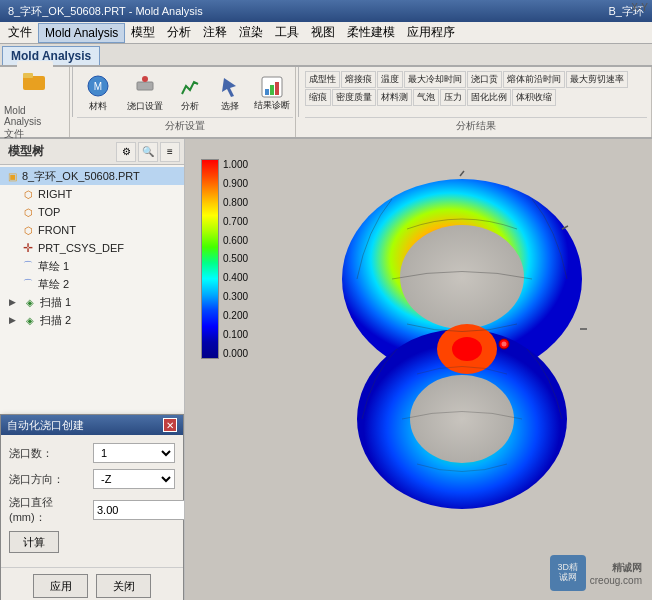 The width and height of the screenshot is (652, 600). What do you see at coordinates (12, 176) in the screenshot?
I see `file-icon: ▣` at bounding box center [12, 176].